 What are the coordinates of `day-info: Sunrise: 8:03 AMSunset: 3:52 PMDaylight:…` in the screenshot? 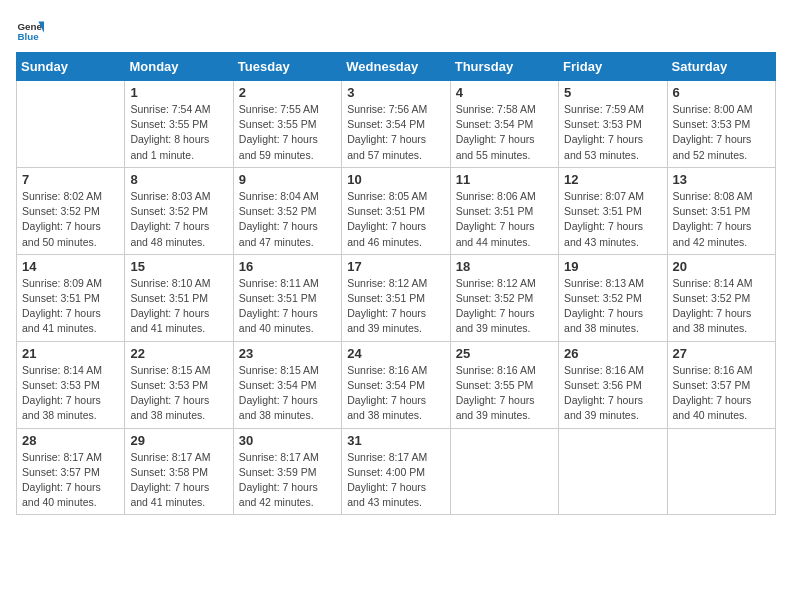 It's located at (178, 220).